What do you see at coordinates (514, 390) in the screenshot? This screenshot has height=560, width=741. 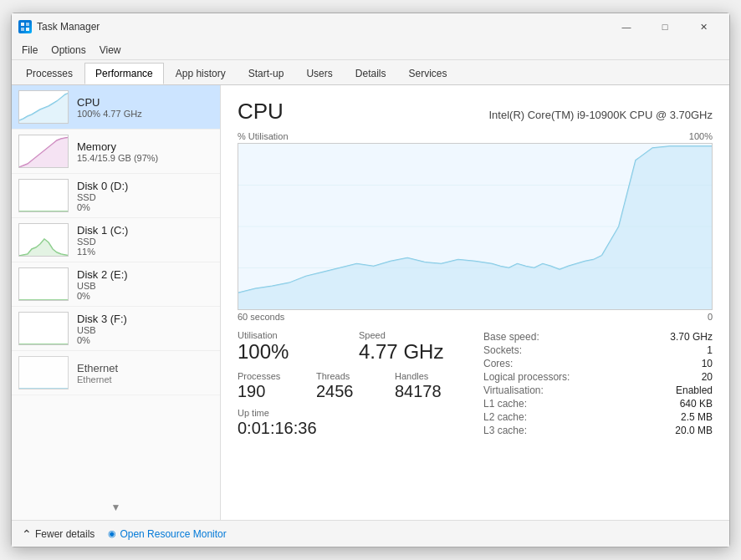 I see `virtualisation-key: Virtualisation:` at bounding box center [514, 390].